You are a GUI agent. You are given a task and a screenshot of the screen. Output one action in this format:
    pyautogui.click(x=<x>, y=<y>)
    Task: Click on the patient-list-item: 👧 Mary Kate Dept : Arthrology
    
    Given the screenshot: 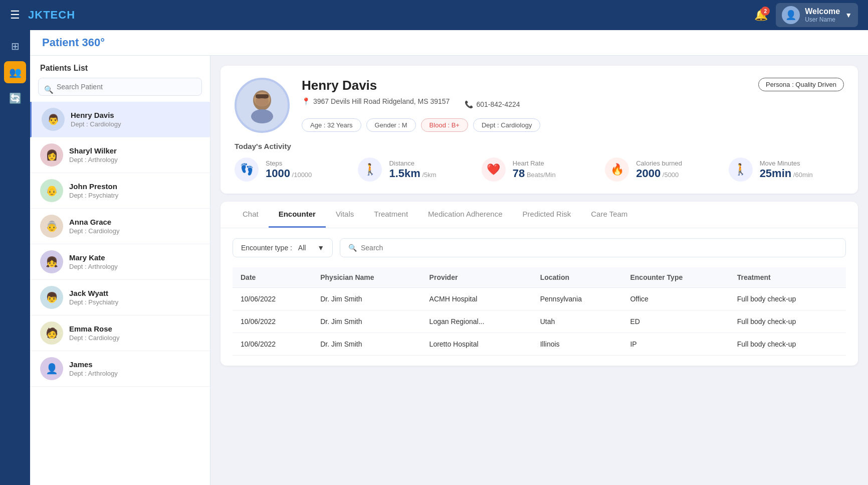 What is the action you would take?
    pyautogui.click(x=120, y=262)
    